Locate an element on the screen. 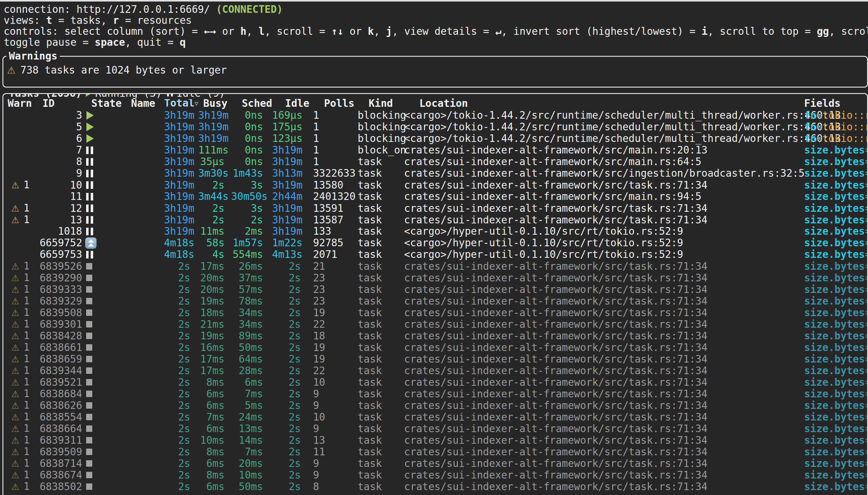  task-row: ⚠168395092s8ms7ms2s11taskcrates/sui-inde… is located at coordinates (437, 451).